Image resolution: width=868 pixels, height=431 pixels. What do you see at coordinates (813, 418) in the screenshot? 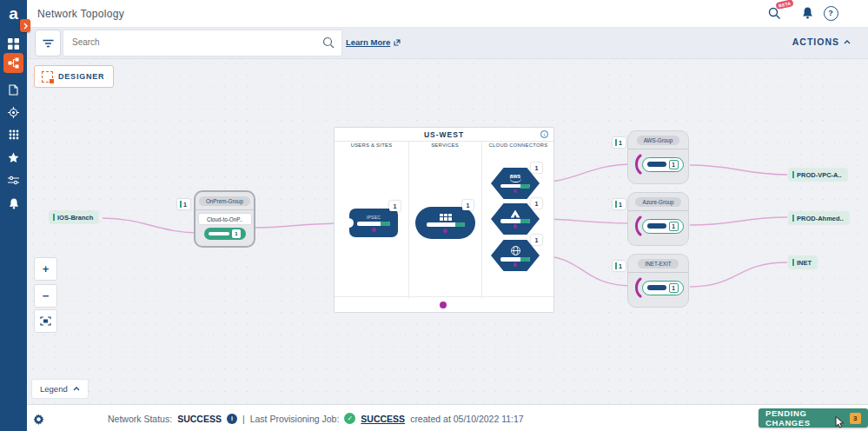
I see `pending-changes-button: PENDING CHANGES 3` at bounding box center [813, 418].